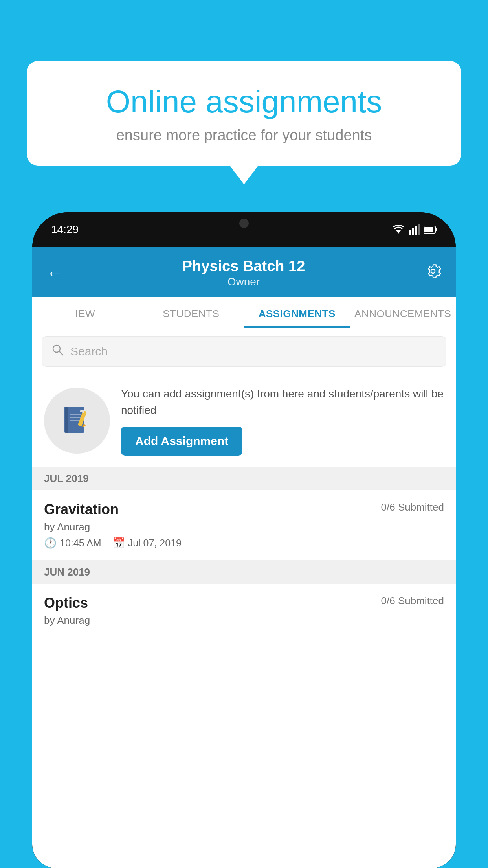  Describe the element at coordinates (147, 543) in the screenshot. I see `assignment-date: 📅 Jul 07, 2019` at that location.